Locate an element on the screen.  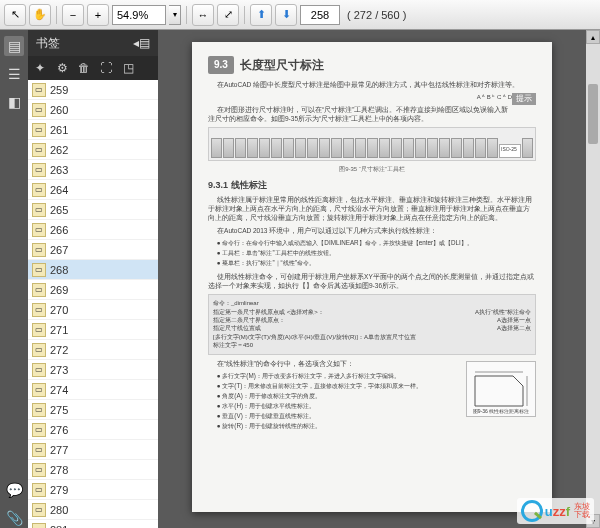
page-input is located at coordinates (320, 15).